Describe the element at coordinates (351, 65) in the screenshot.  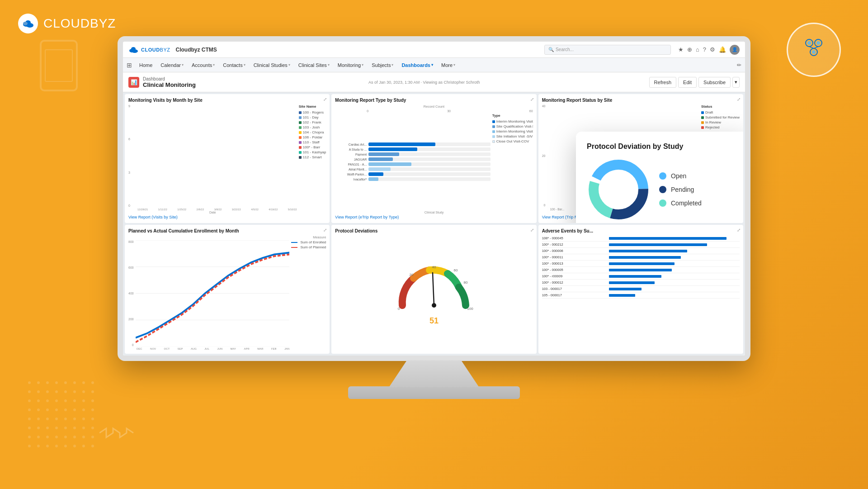
I see `nav-monitoring: Monitoring ▾` at that location.